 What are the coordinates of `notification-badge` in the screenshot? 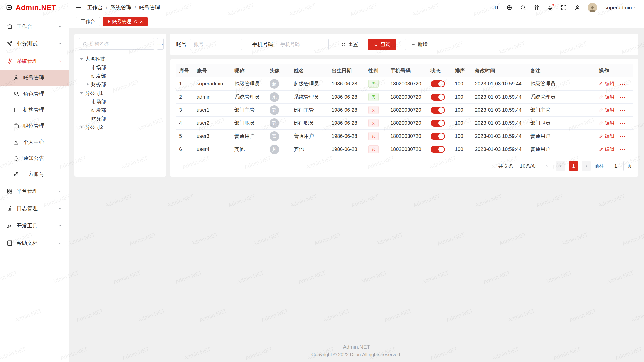 It's located at (553, 5).